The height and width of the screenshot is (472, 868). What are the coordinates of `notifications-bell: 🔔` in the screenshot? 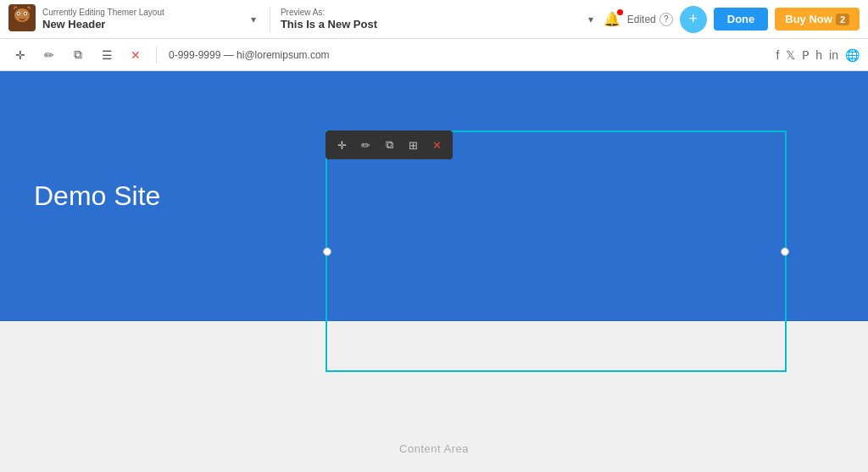 It's located at (612, 19).